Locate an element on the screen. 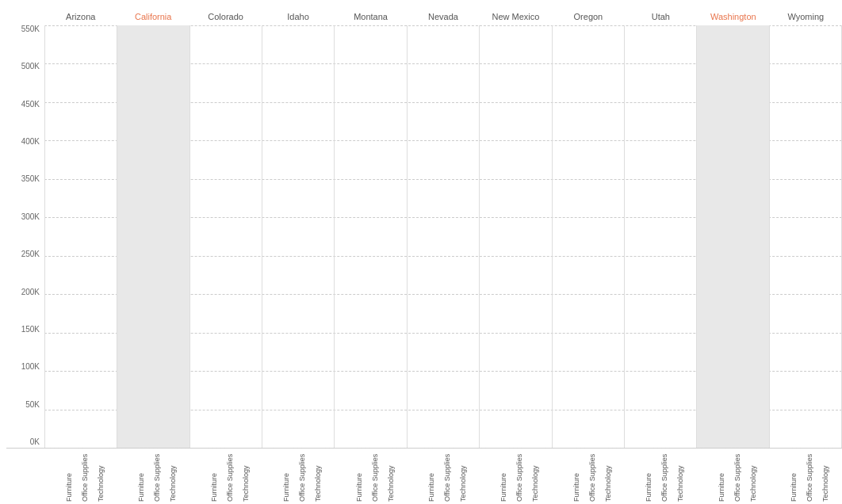 This screenshot has height=504, width=842. x-label-colorado-office-supplies: Office Supplies is located at coordinates (226, 476).